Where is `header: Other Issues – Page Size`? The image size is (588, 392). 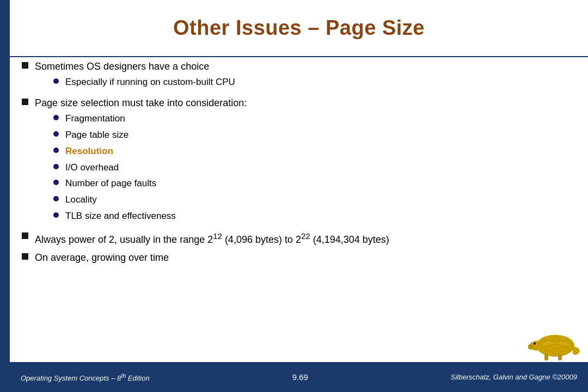
header: Other Issues – Page Size is located at coordinates (299, 28).